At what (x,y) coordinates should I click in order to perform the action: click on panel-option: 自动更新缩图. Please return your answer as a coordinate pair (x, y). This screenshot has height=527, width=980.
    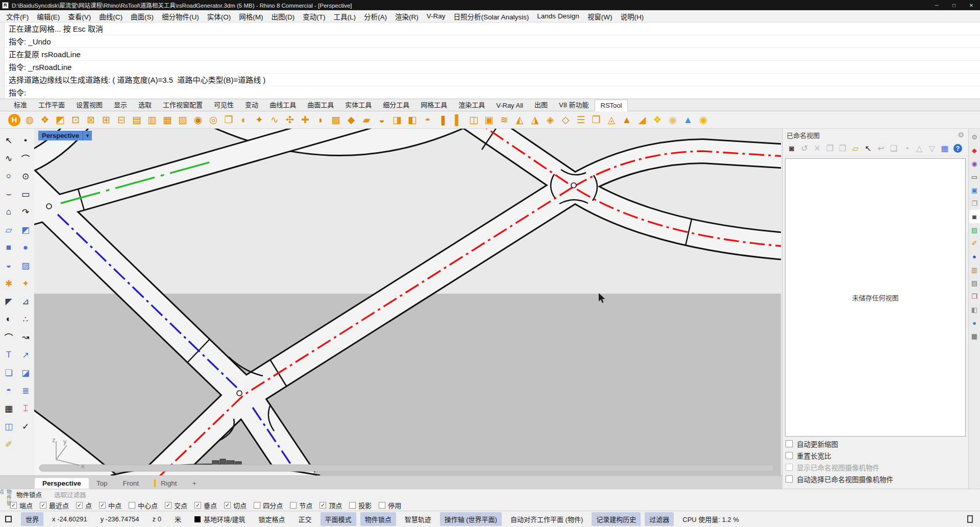
    Looking at the image, I should click on (876, 443).